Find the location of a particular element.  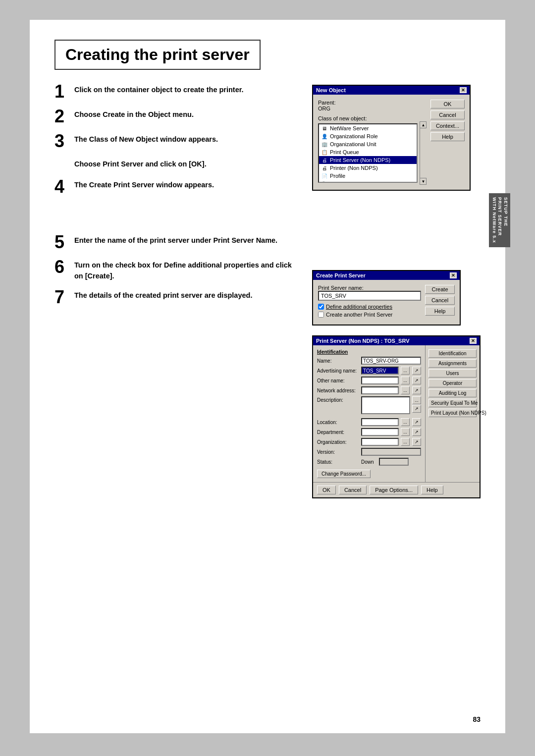

scroll-up-arrow: ▲ is located at coordinates (423, 125).